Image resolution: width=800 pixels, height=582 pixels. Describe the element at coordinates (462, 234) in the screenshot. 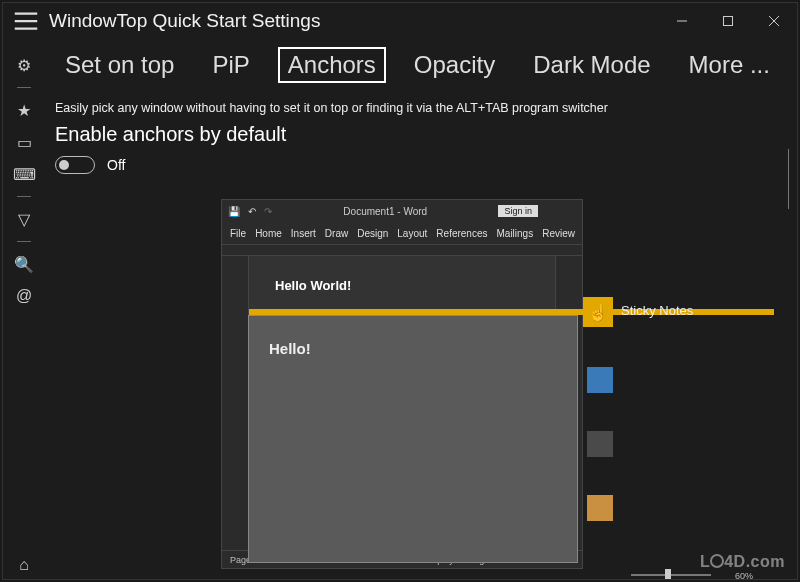

I see `menu-references: References` at that location.